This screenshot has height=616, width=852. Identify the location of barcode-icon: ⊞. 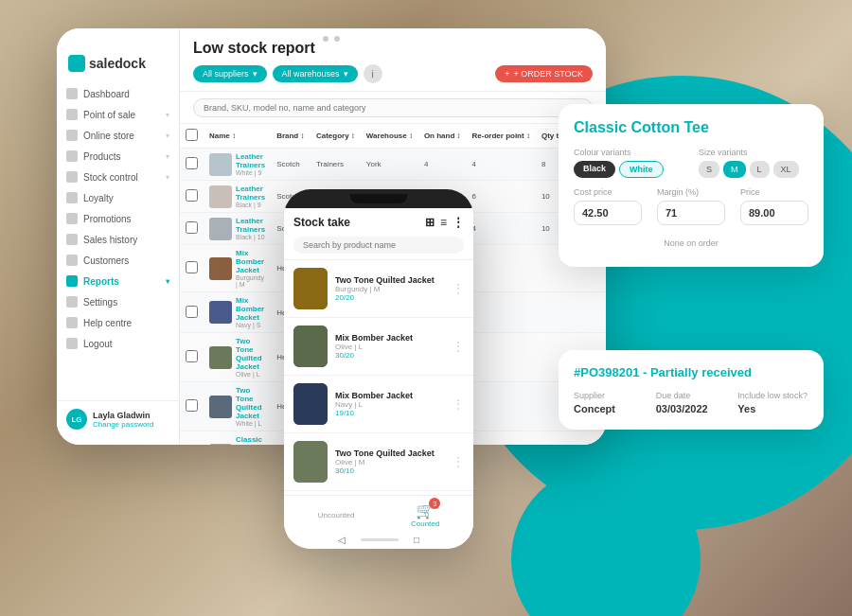
(430, 222).